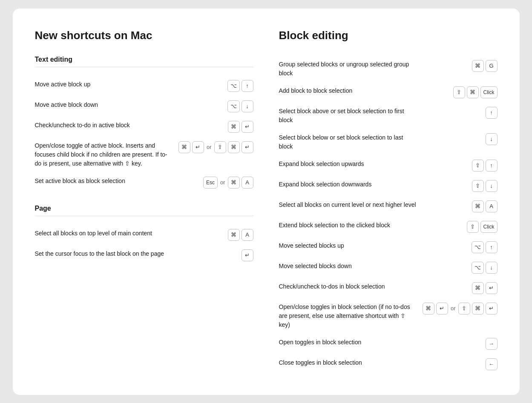 This screenshot has height=403, width=532. I want to click on shortcut-desc: Expand block selection upwards, so click(351, 164).